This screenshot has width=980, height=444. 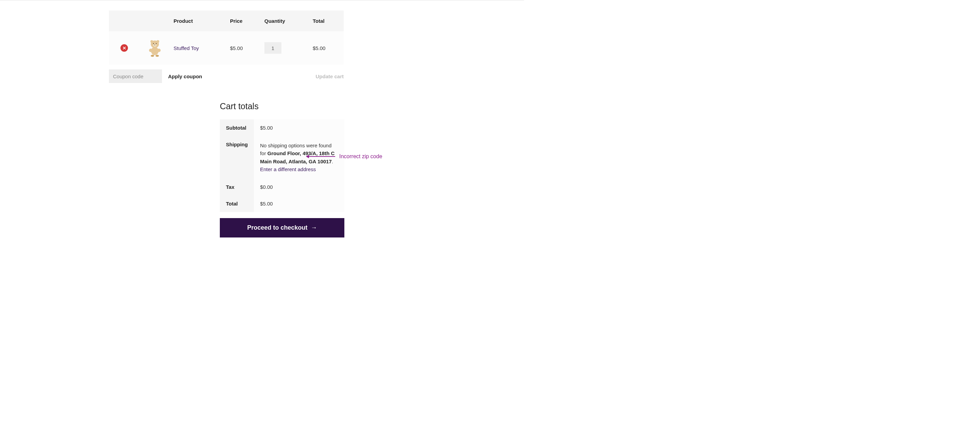 I want to click on cart-actions-row: Apply coupon Update cart, so click(x=226, y=74).